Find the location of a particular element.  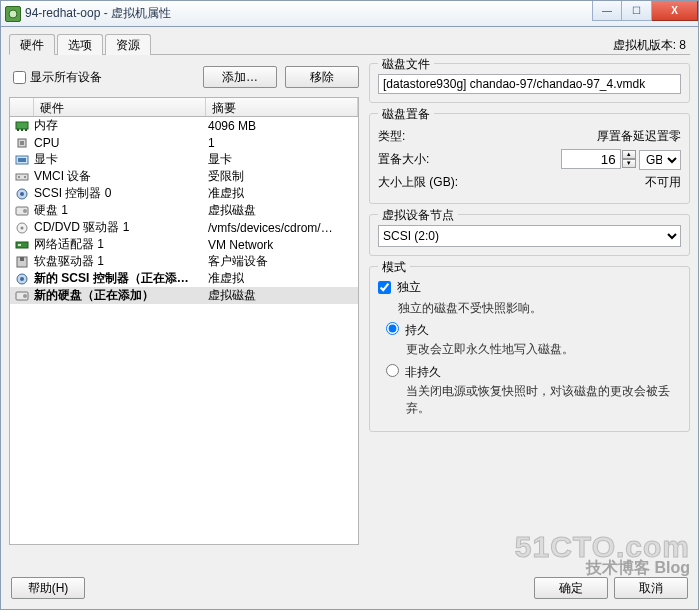

hardware-row: CPU1 is located at coordinates (184, 142).